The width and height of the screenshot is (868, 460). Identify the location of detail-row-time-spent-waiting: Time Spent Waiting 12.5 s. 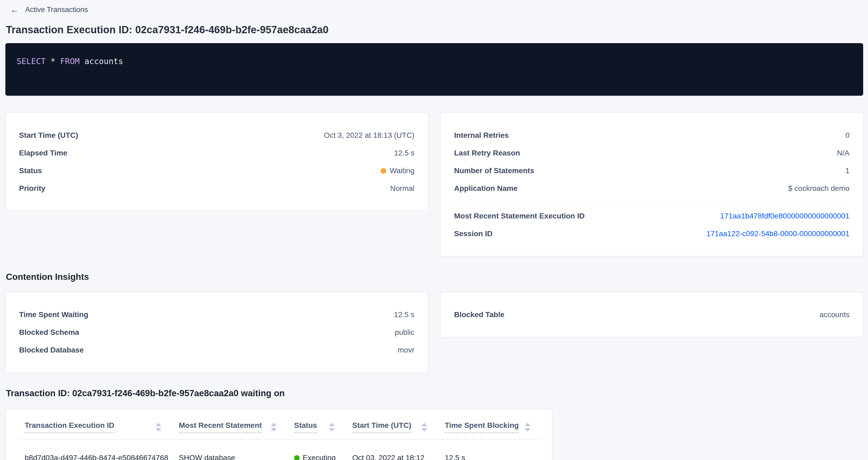
(217, 315).